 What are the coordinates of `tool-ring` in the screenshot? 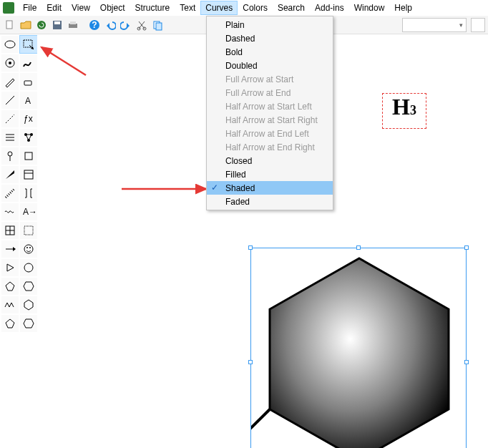 It's located at (29, 268).